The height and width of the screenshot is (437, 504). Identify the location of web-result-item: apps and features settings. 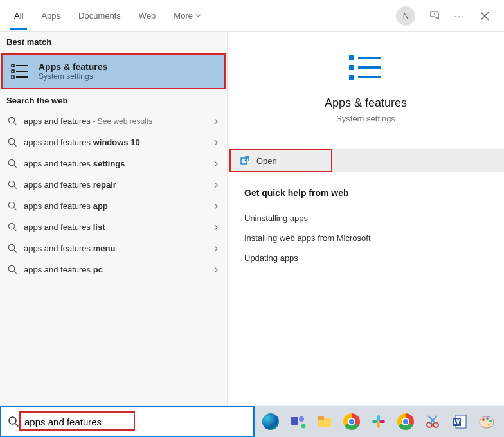
(113, 163).